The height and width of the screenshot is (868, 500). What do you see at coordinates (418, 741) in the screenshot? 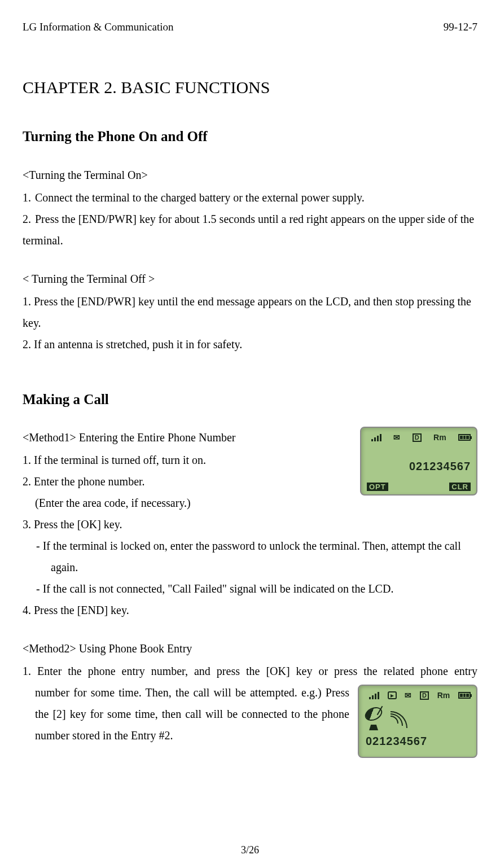
I see `connecting-number: 021234567` at bounding box center [418, 741].